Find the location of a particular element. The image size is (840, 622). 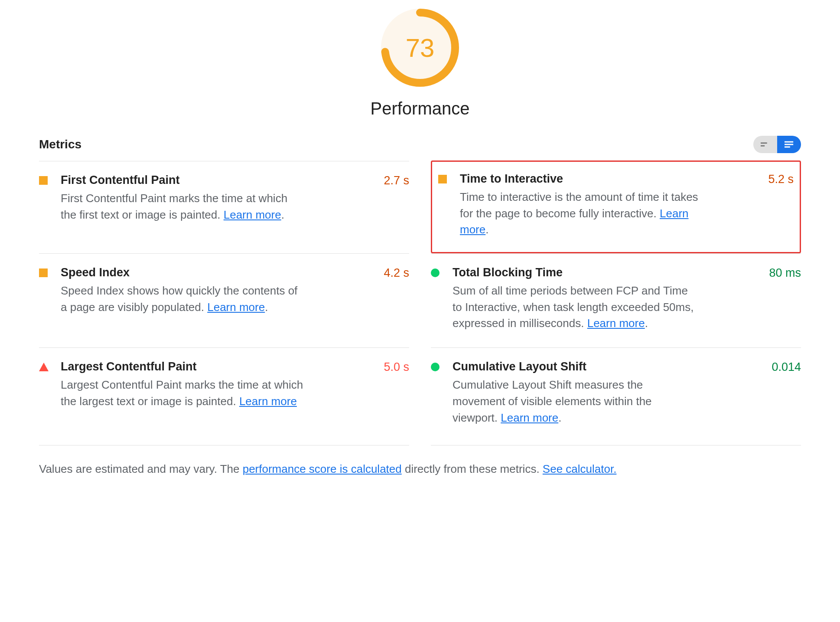

metric-lcp: Largest Contentful PaintLargest Contentf… is located at coordinates (224, 395).